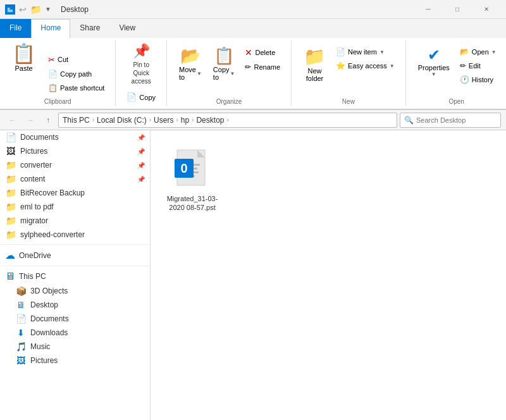  Describe the element at coordinates (90, 28) in the screenshot. I see `tab-share: Share` at that location.